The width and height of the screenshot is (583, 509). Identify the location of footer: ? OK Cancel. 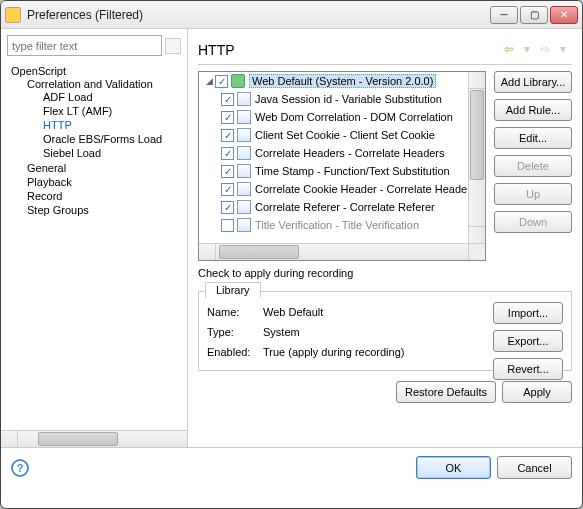
(292, 467).